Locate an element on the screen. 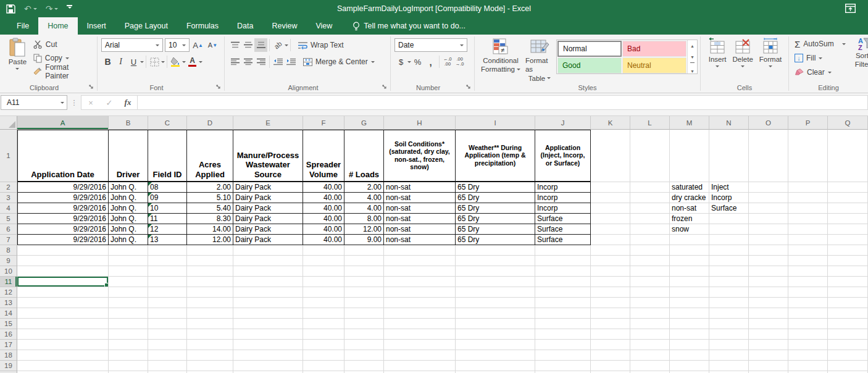 Image resolution: width=868 pixels, height=373 pixels. cell-A1: Application Date is located at coordinates (63, 156).